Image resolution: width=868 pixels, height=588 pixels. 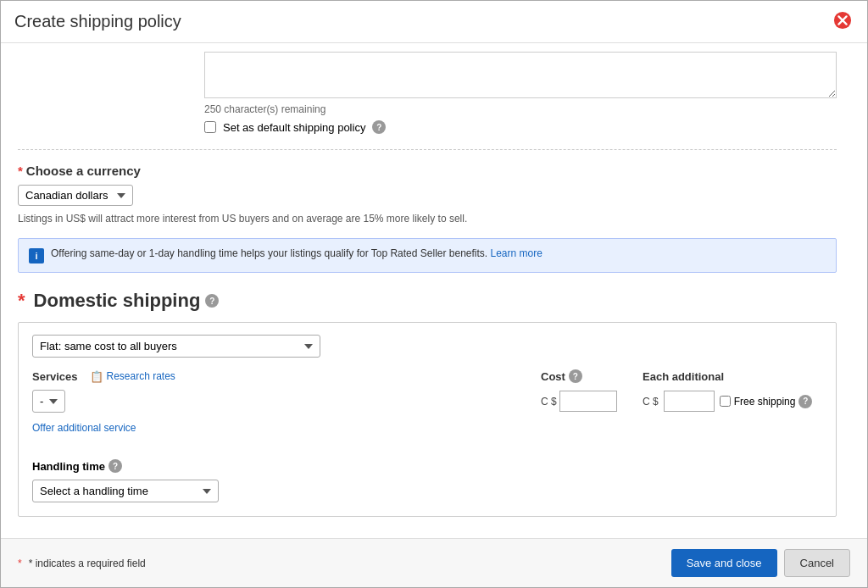 What do you see at coordinates (98, 22) in the screenshot?
I see `modal-title: Create shipping policy` at bounding box center [98, 22].